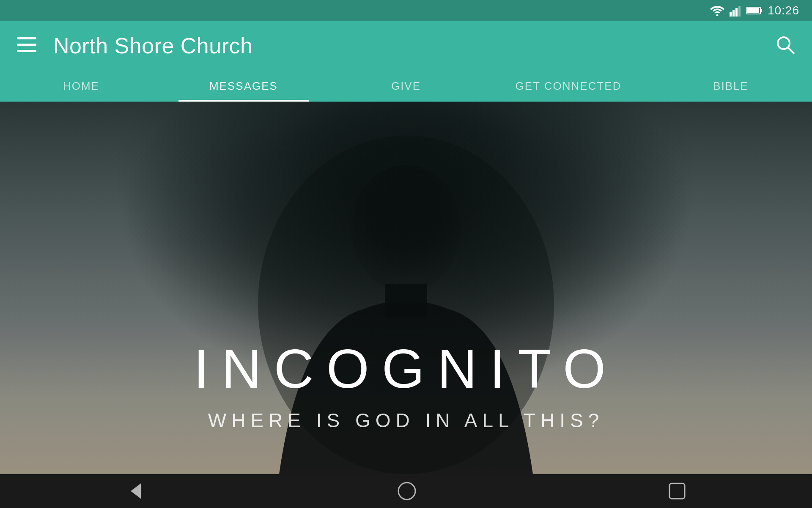  What do you see at coordinates (717, 11) in the screenshot?
I see `wifi-icon` at bounding box center [717, 11].